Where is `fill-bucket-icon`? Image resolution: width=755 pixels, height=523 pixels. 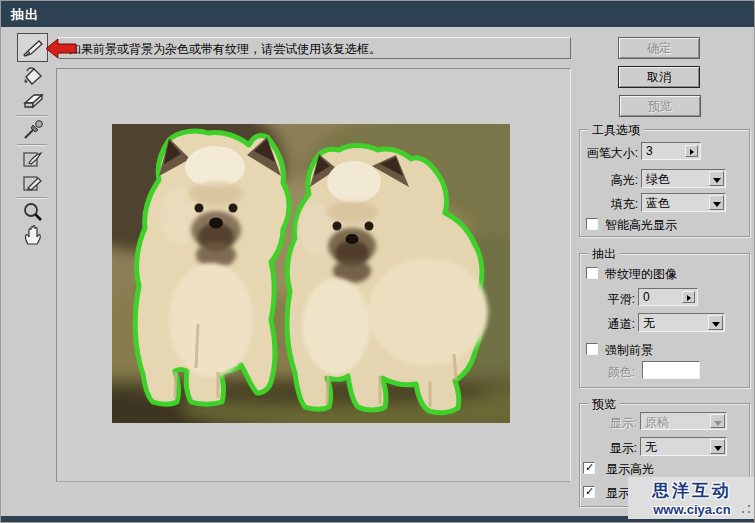
fill-bucket-icon is located at coordinates (33, 76).